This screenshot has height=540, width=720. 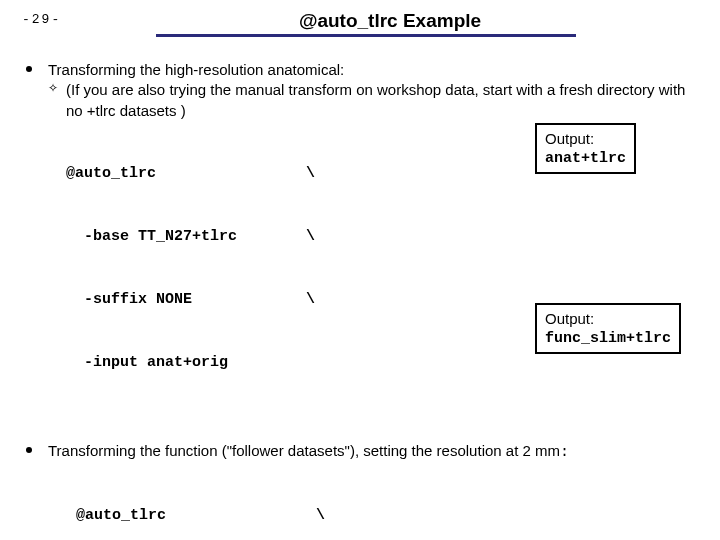 What do you see at coordinates (374, 502) in the screenshot?
I see `bullet-2-code: @auto_tlrc\ -apar anat+tlrc\ -input func…` at bounding box center [374, 502].